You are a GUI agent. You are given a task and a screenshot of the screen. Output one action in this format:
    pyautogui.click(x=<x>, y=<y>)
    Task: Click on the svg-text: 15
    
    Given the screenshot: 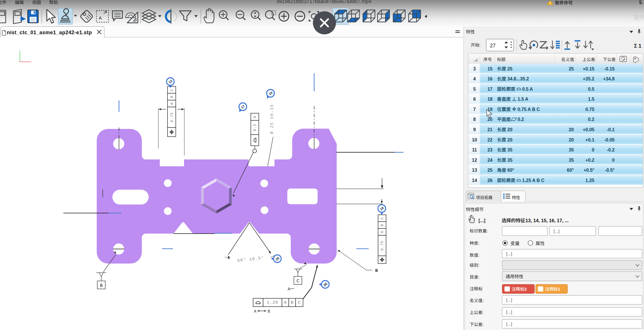 What is the action you would take?
    pyautogui.click(x=490, y=69)
    